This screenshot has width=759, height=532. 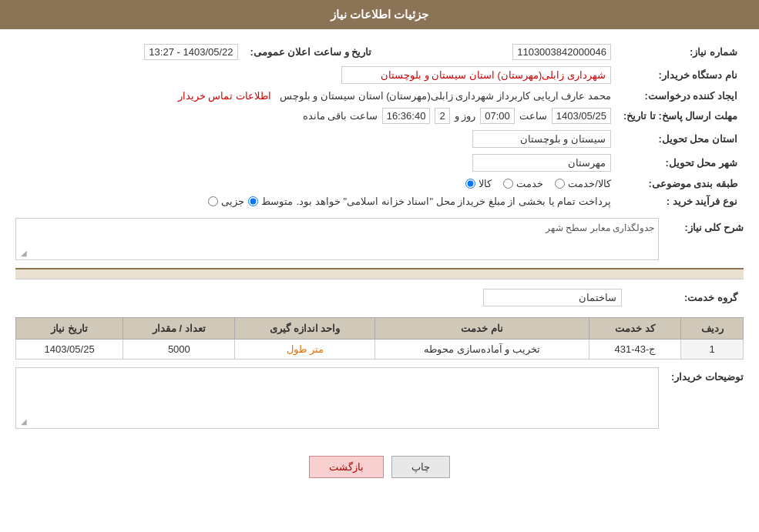 I want to click on cell-code: ج-43-431, so click(x=635, y=350).